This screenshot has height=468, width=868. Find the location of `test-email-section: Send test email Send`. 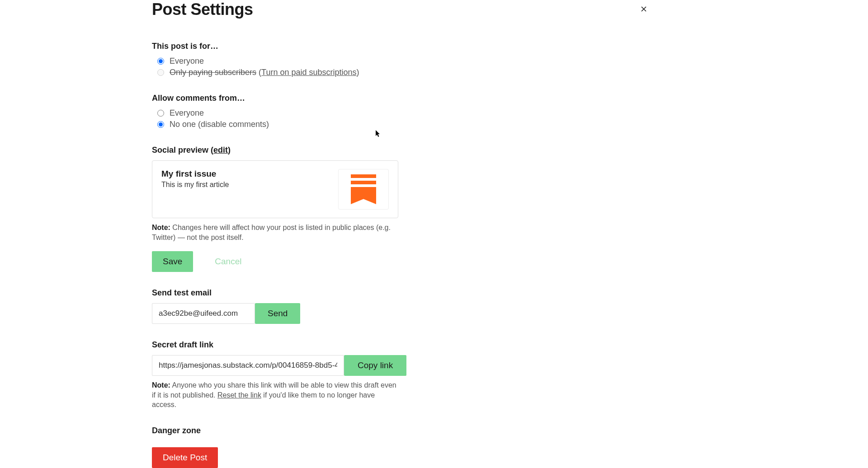

test-email-section: Send test email Send is located at coordinates (335, 306).